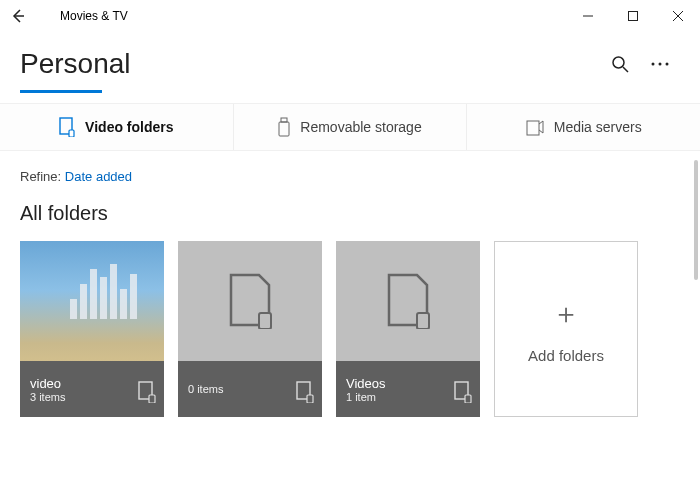 The height and width of the screenshot is (502, 700). What do you see at coordinates (678, 16) in the screenshot?
I see `close-icon` at bounding box center [678, 16].